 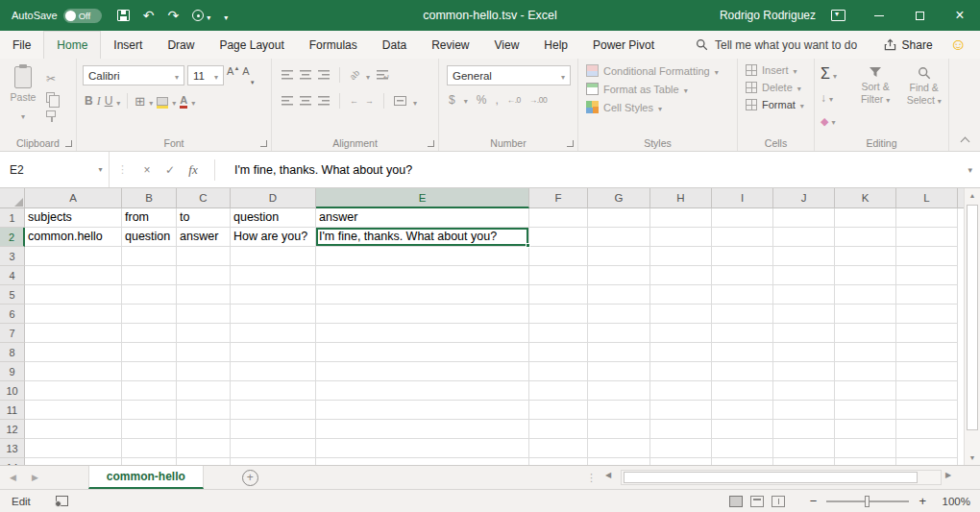 I want to click on cell-B6, so click(x=150, y=314).